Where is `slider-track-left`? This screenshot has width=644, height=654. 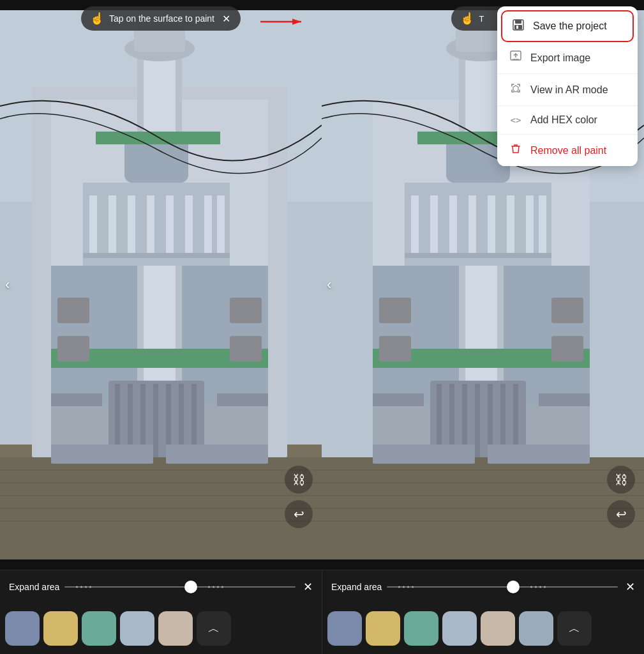
slider-track-left is located at coordinates (180, 587).